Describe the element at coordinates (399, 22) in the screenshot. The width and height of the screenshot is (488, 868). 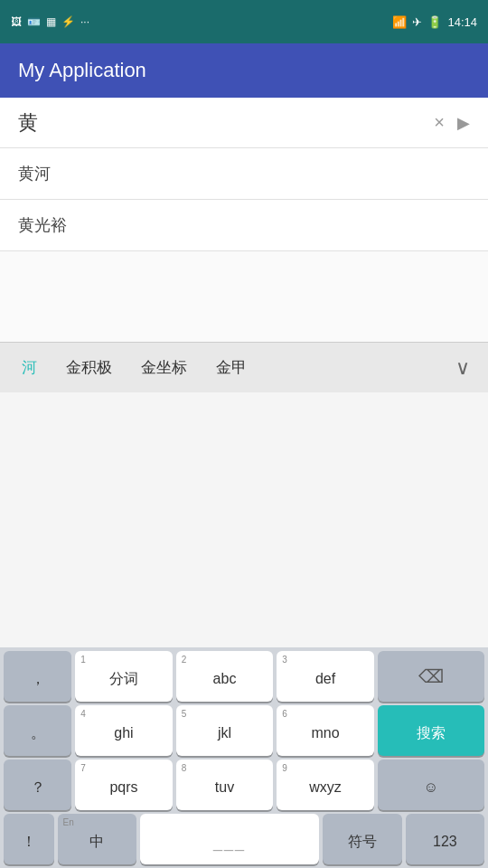
I see `wifi-icon: 📶` at that location.